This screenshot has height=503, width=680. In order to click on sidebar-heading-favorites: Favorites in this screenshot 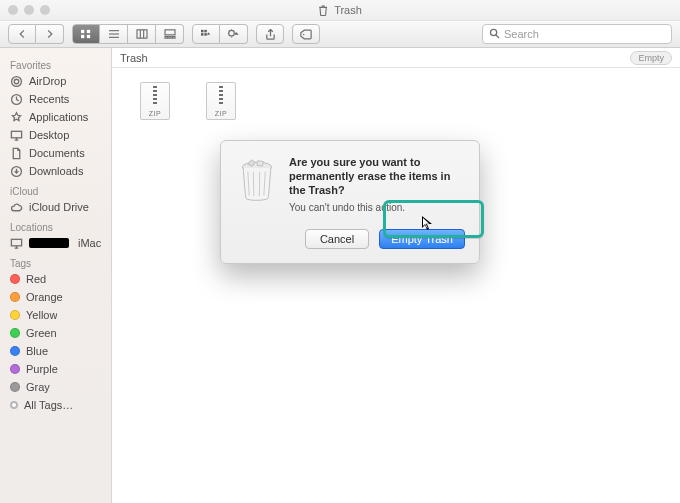, I will do `click(56, 63)`.